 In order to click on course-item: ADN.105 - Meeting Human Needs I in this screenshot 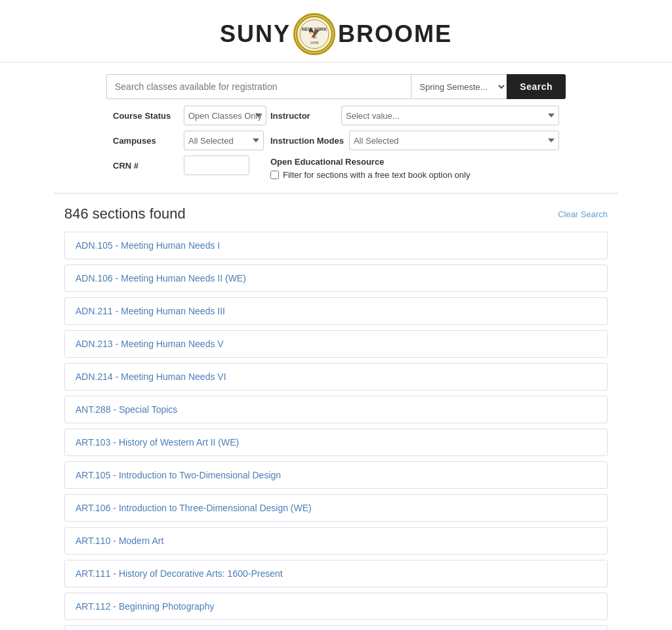, I will do `click(336, 245)`.